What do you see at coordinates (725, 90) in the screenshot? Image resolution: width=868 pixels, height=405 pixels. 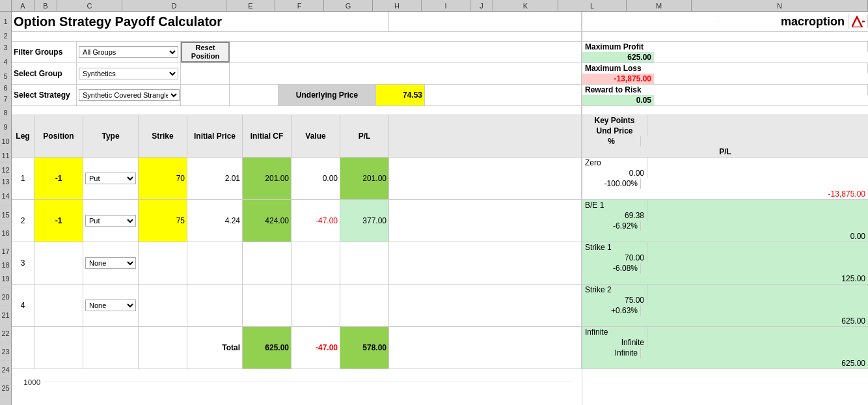 I see `reward-risk-label: Reward to Risk` at bounding box center [725, 90].